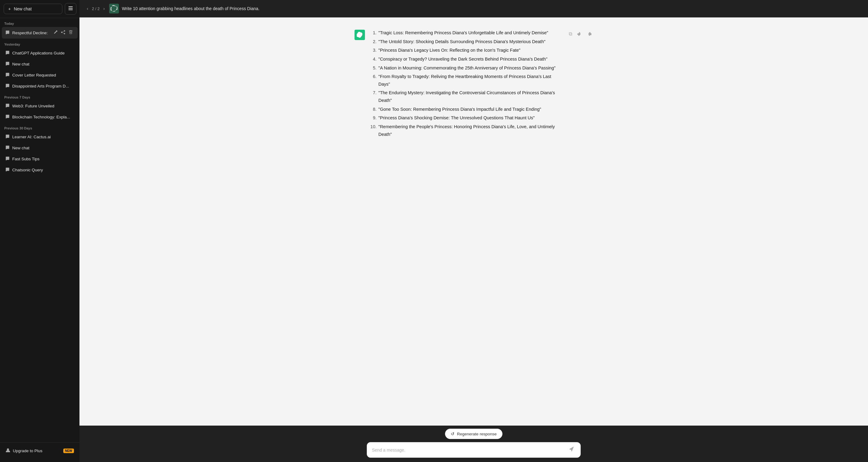  I want to click on headline-number: 6., so click(373, 80).